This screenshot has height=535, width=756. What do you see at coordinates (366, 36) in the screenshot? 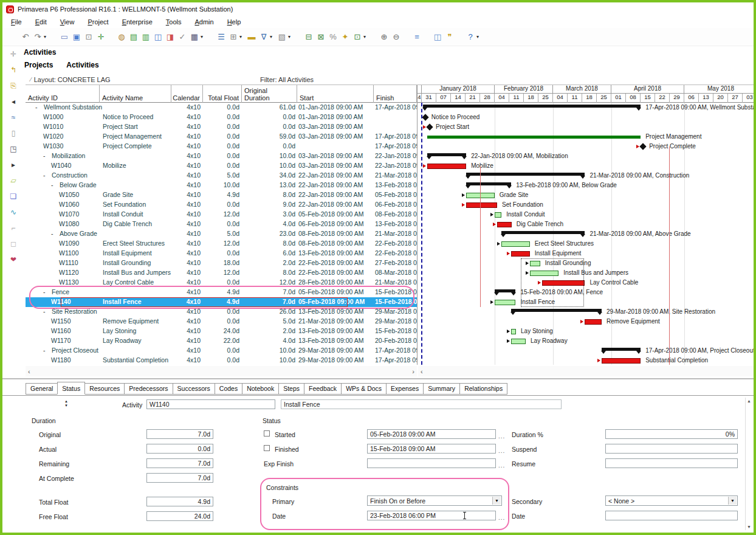
I see `trace-logic-icon-dropdown: ▾` at bounding box center [366, 36].